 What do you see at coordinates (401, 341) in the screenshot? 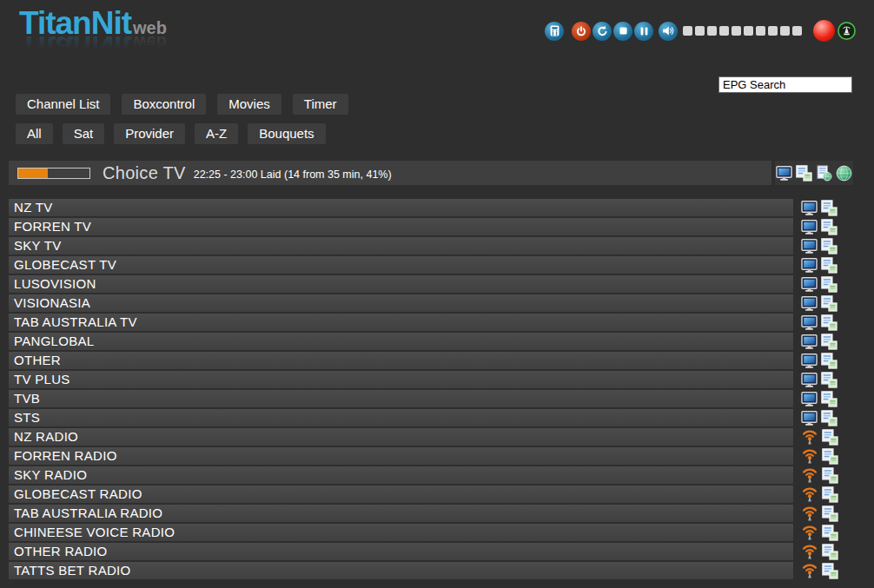
I see `channel-name: PANGLOBAL` at bounding box center [401, 341].